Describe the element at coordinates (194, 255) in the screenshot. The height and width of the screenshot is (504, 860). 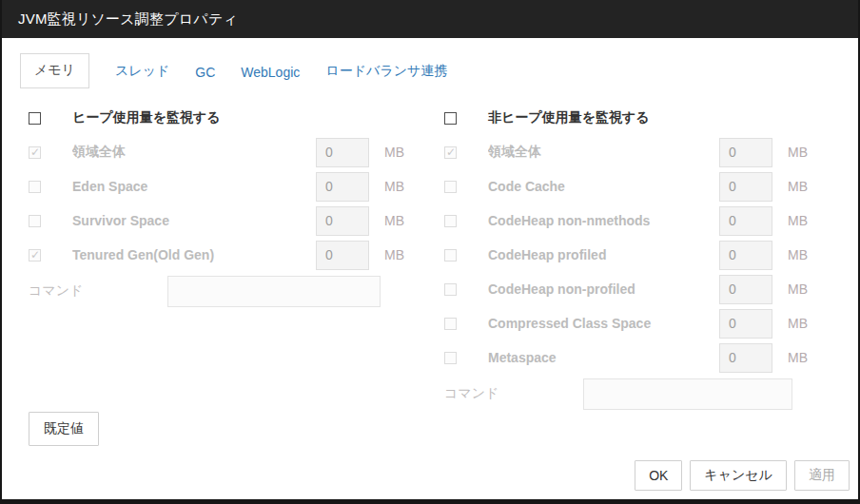
I see `heap-tenured-label: Tenured Gen(Old Gen)` at that location.